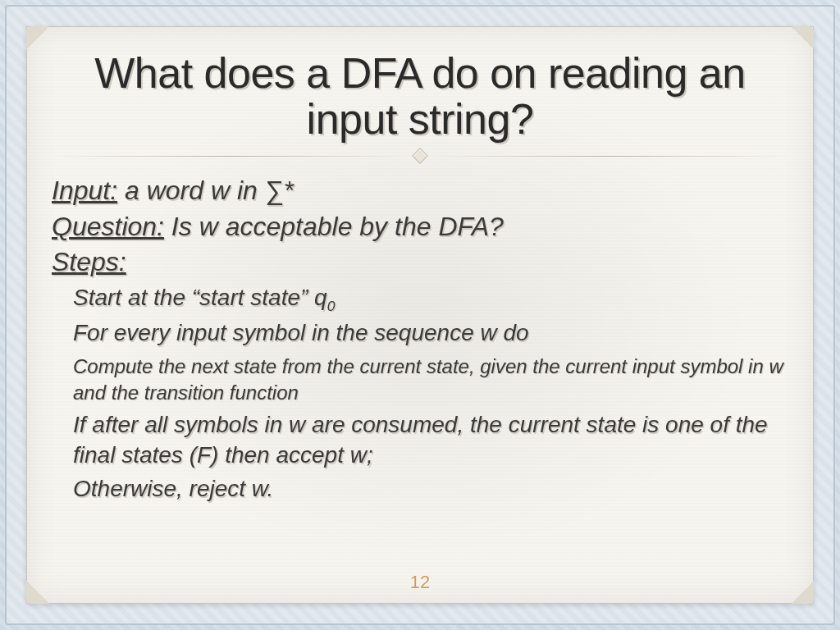 Image resolution: width=840 pixels, height=630 pixels. I want to click on step-4: Otherwise, reject w., so click(431, 489).